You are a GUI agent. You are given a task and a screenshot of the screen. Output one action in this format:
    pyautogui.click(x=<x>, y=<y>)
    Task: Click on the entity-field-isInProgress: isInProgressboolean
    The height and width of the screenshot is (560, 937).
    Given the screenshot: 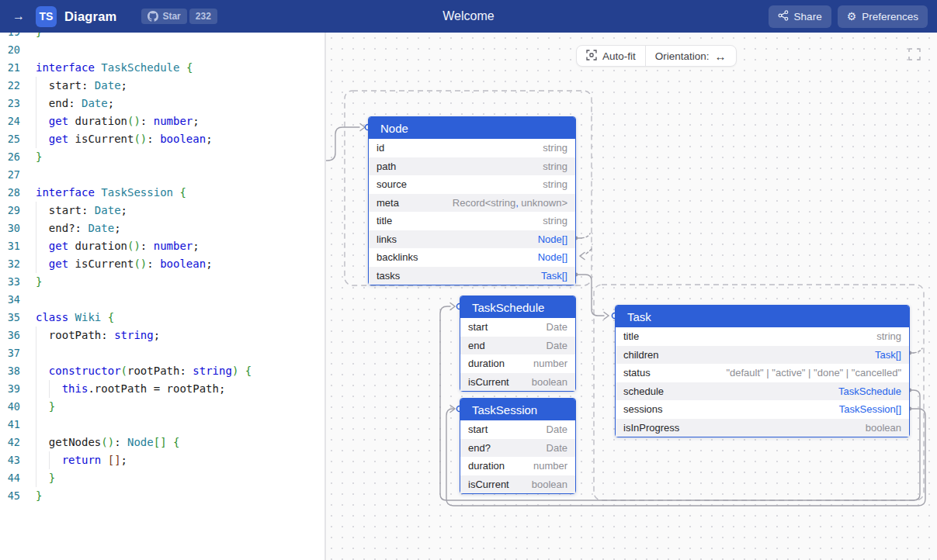 What is the action you would take?
    pyautogui.click(x=762, y=428)
    